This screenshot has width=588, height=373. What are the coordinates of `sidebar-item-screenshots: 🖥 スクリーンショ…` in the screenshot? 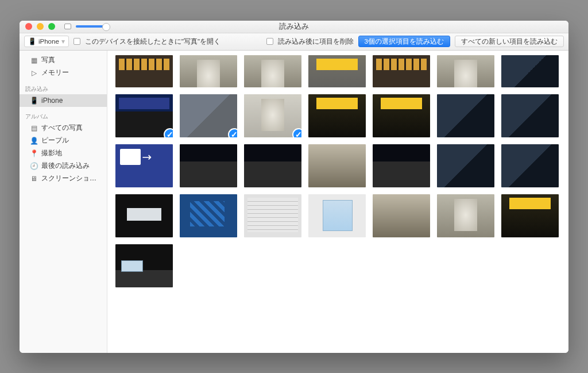 It's located at (63, 179).